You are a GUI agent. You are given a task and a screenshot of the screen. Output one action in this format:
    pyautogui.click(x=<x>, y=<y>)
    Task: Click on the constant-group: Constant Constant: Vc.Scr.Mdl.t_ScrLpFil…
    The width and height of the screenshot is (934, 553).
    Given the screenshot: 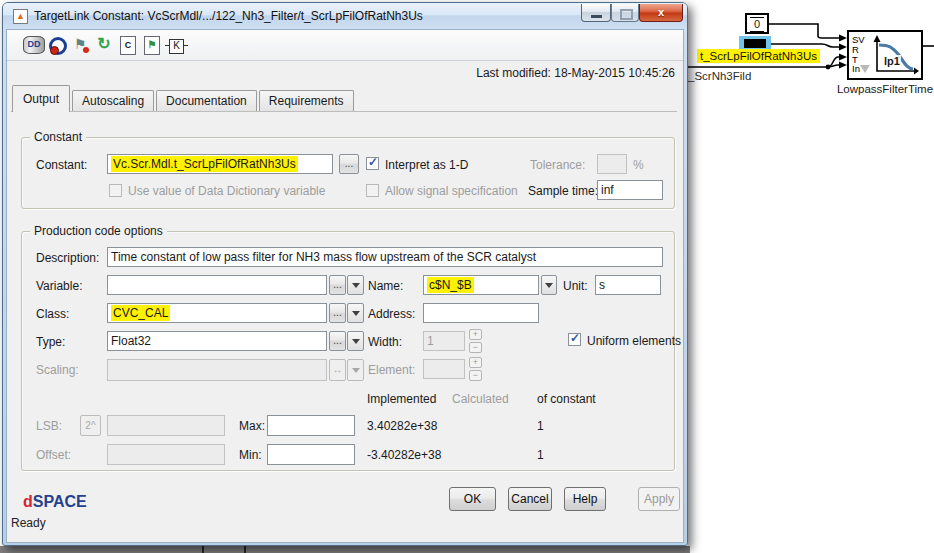 What is the action you would take?
    pyautogui.click(x=348, y=173)
    